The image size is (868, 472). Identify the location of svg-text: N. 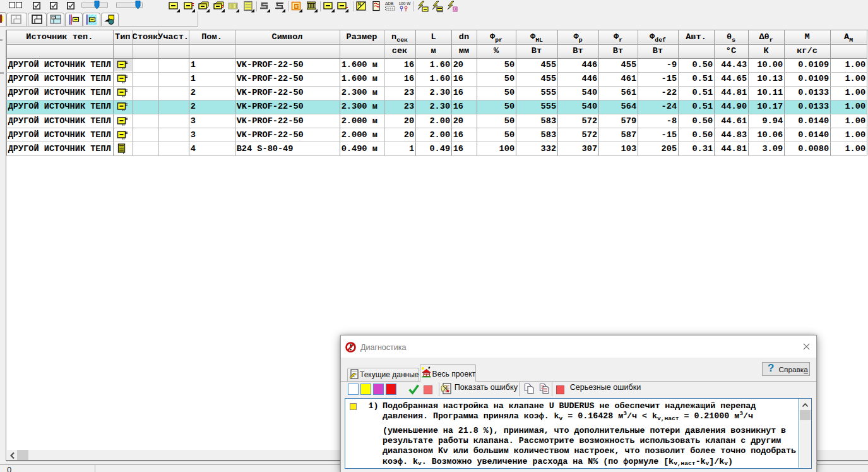
(360, 4).